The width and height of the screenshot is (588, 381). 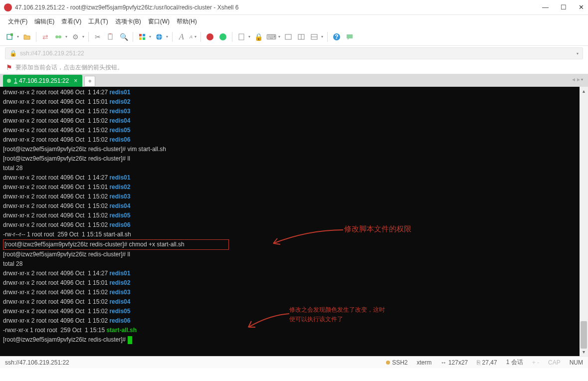 What do you see at coordinates (75, 37) in the screenshot?
I see `properties-icon: ⚙` at bounding box center [75, 37].